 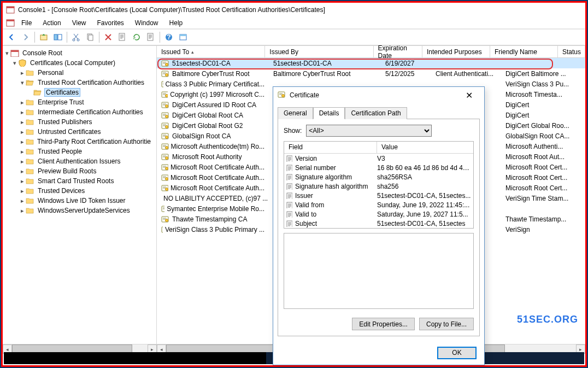 What do you see at coordinates (122, 37) in the screenshot?
I see `properties-button` at bounding box center [122, 37].